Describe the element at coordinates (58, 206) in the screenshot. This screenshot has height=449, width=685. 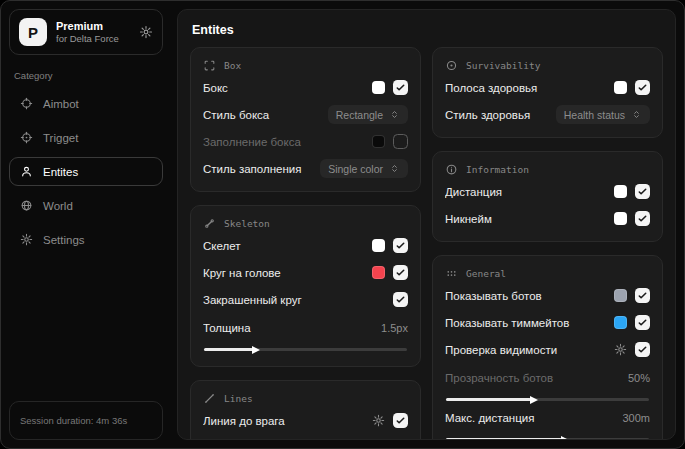
I see `sidebar-item-label: World` at that location.